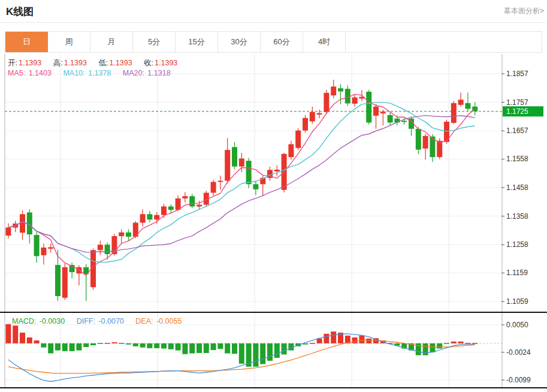 This screenshot has height=392, width=547. I want to click on y-axis-label: 1.1358, so click(518, 216).